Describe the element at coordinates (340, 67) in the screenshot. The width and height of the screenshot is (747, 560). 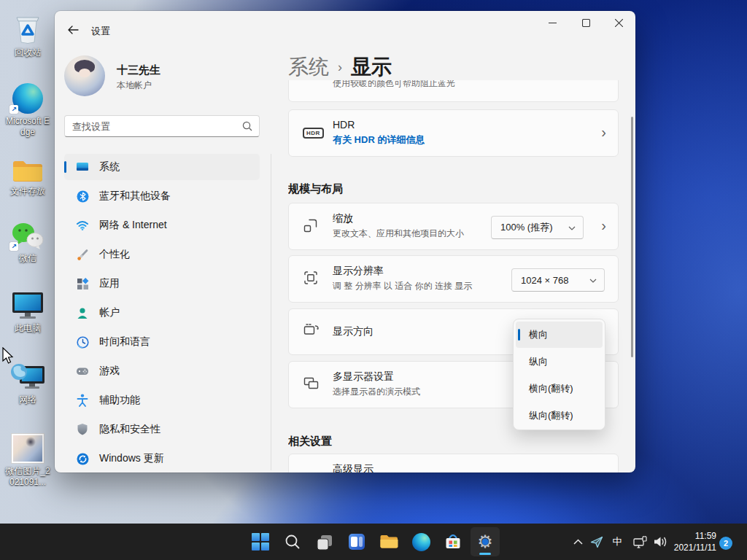
I see `breadcrumb: 系统›显示` at that location.